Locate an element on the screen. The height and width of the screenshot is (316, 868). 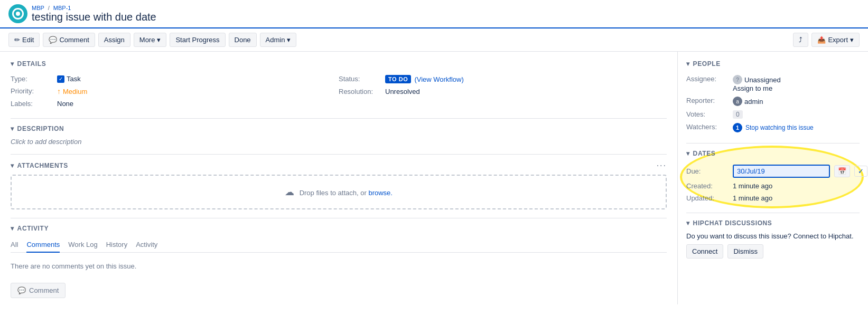
hipchat-buttons: Connect Dismiss is located at coordinates (773, 251).